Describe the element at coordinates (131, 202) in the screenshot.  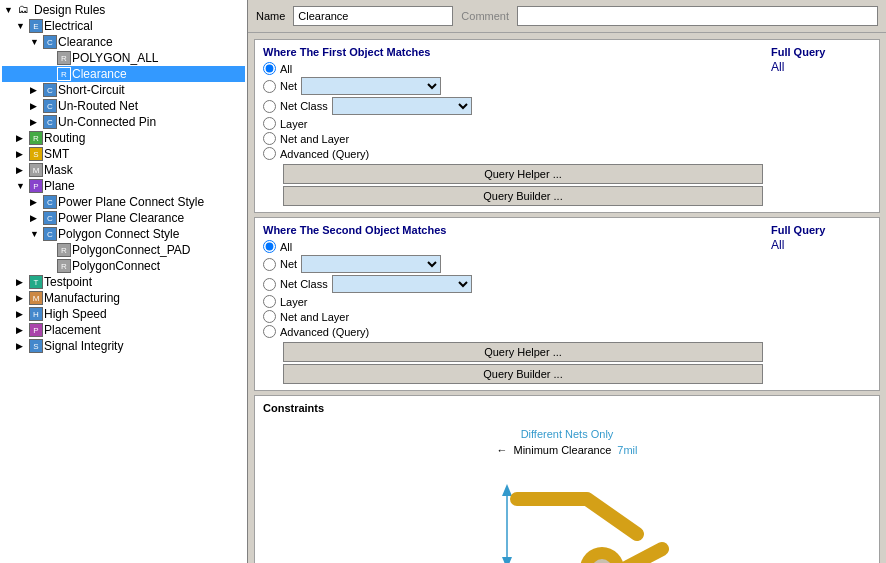
I see `ppc-label: Power Plane Connect Style` at that location.